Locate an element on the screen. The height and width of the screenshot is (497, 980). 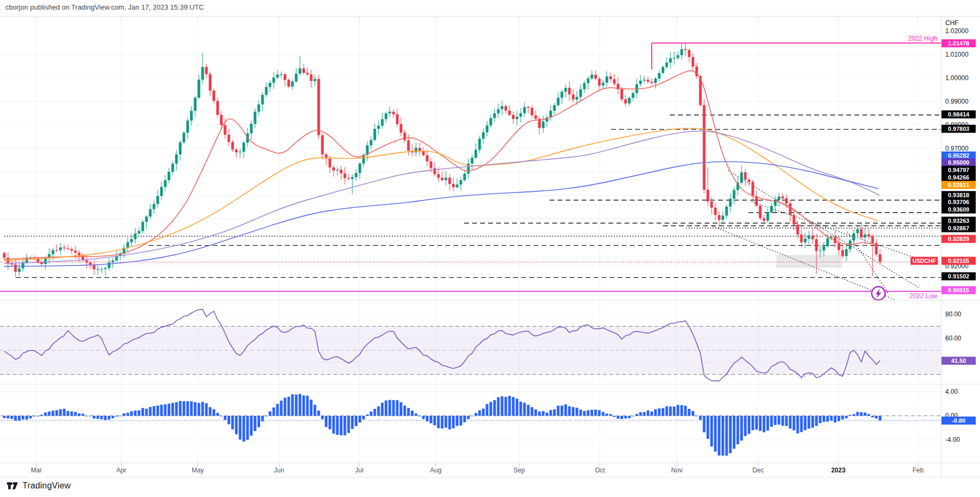
time-label: Mar is located at coordinates (36, 470).